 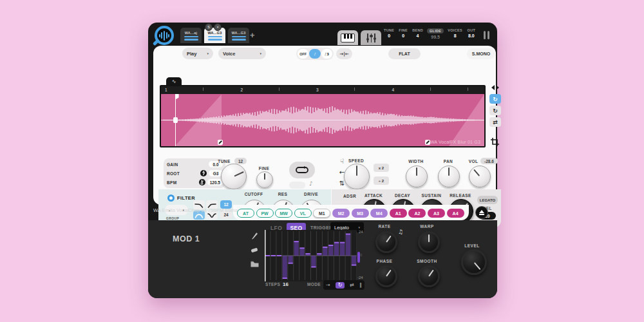 I want to click on mode-loop-button: ↻, so click(x=340, y=285).